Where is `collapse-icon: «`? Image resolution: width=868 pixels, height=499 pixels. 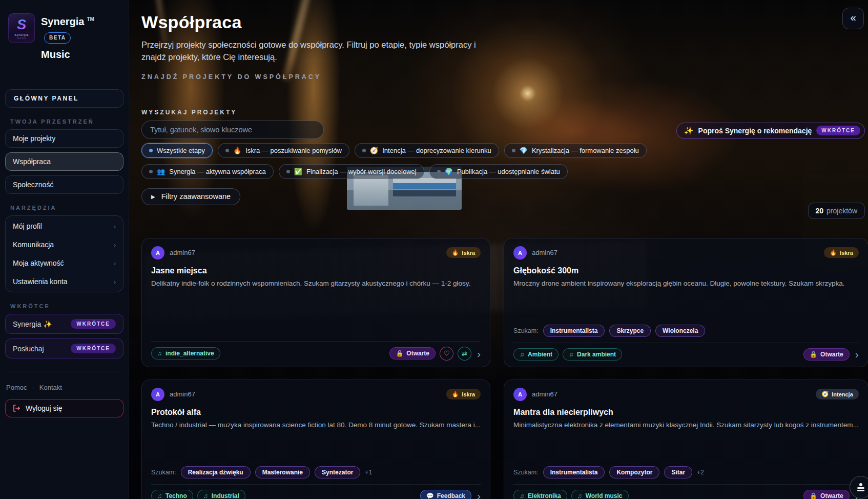
collapse-icon: « is located at coordinates (853, 17).